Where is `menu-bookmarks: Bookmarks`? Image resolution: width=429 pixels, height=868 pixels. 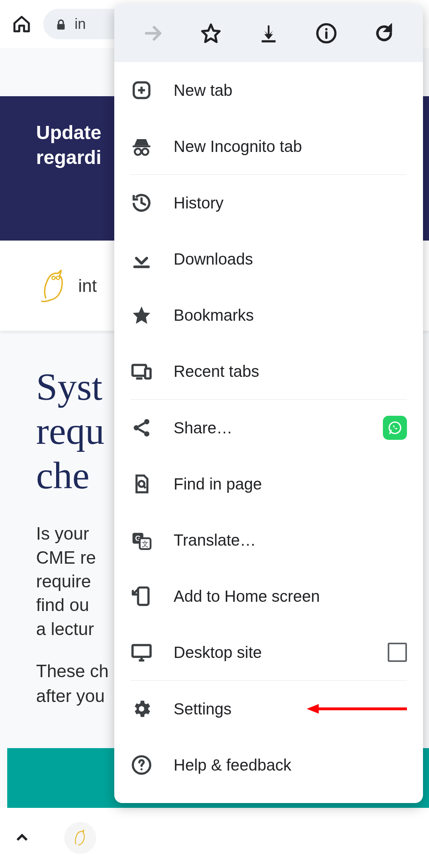
menu-bookmarks: Bookmarks is located at coordinates (269, 315).